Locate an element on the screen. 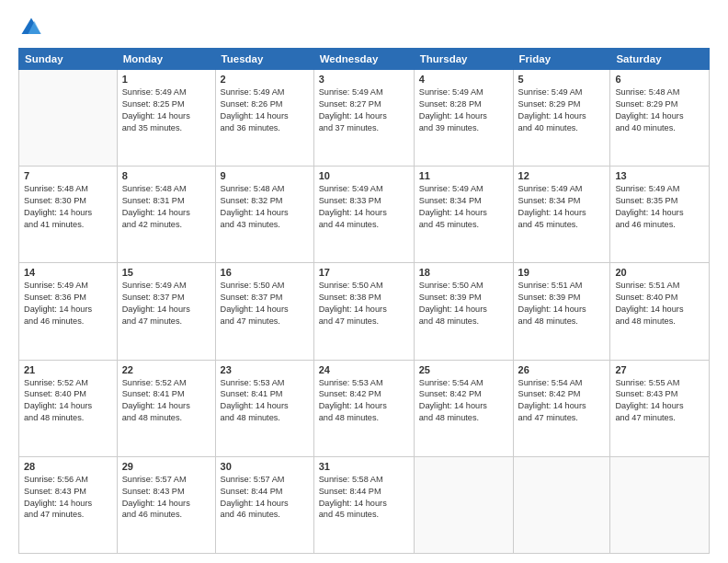  day-info: Sunrise: 5:51 AM Sunset: 8:39 PM Dayligh… is located at coordinates (563, 304).